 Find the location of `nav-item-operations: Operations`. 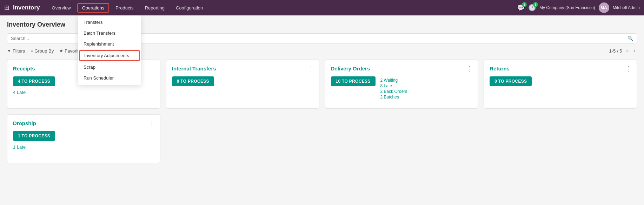

nav-item-operations: Operations is located at coordinates (93, 8).